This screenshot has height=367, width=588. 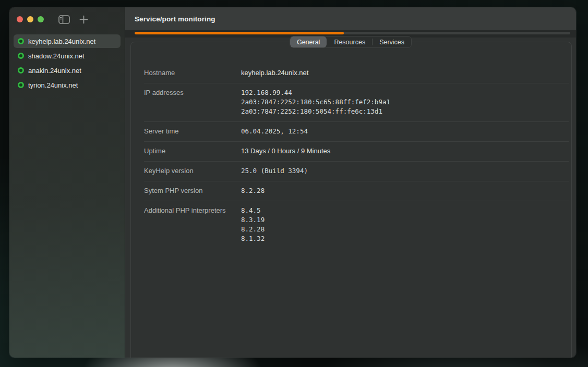 I want to click on detail-value: 13 Days / 0 Hours / 9 Minutes, so click(x=405, y=151).